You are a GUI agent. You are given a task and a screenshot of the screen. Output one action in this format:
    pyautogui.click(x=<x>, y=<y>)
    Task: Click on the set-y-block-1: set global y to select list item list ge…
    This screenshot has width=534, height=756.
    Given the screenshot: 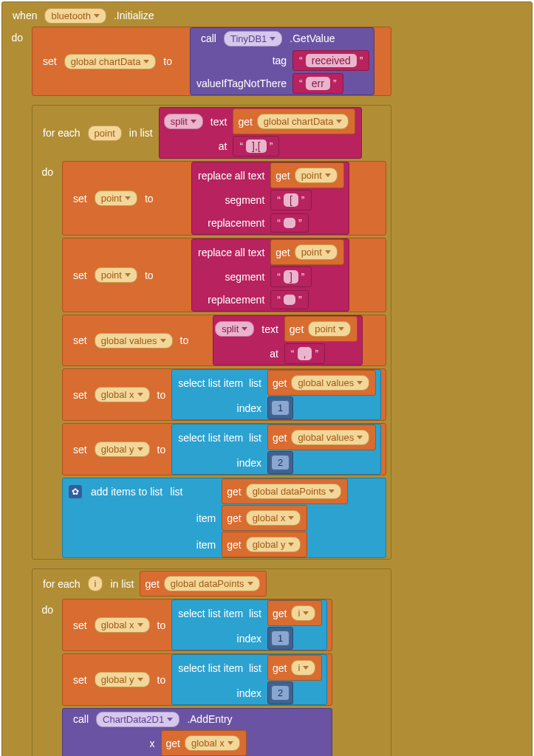 What is the action you would take?
    pyautogui.click(x=225, y=449)
    